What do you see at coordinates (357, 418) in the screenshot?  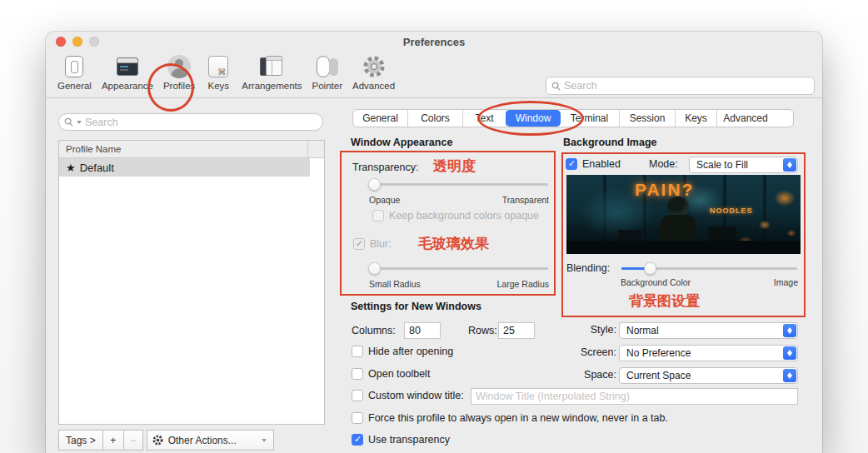 I see `force-new-window-checkbox` at bounding box center [357, 418].